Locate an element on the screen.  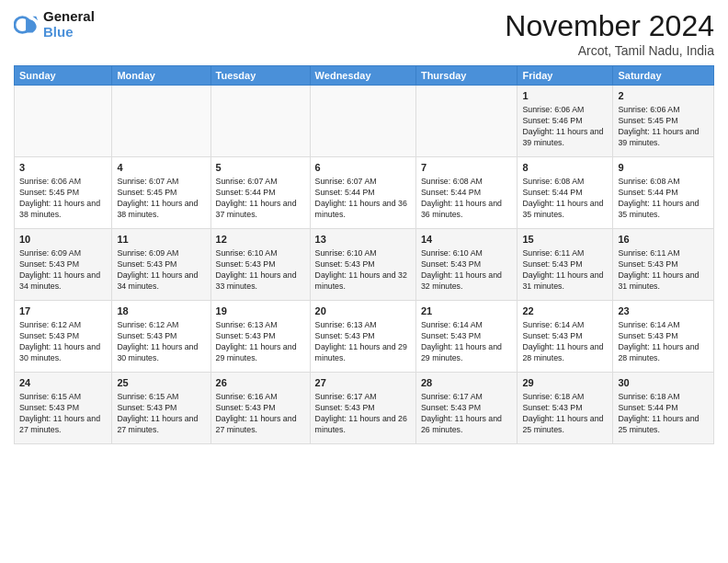
calendar-cell: 13Sunrise: 6:10 AMSunset: 5:43 PMDayligh… is located at coordinates (362, 265).